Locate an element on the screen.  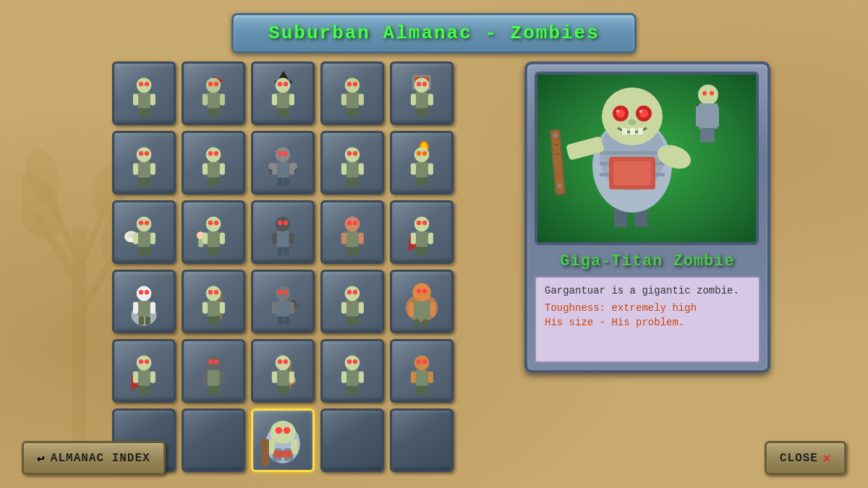
zombie-note: His size - His problem. is located at coordinates (647, 322).